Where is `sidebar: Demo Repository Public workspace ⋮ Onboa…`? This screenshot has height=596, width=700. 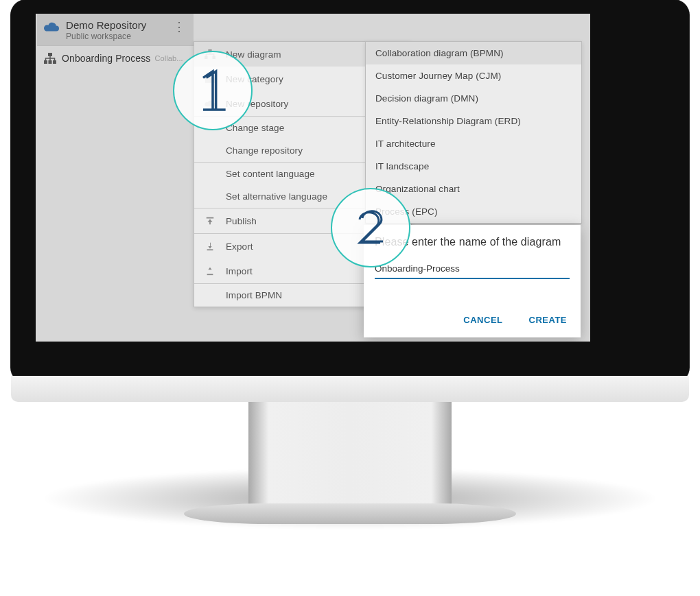
sidebar: Demo Repository Public workspace ⋮ Onboa… is located at coordinates (115, 178).